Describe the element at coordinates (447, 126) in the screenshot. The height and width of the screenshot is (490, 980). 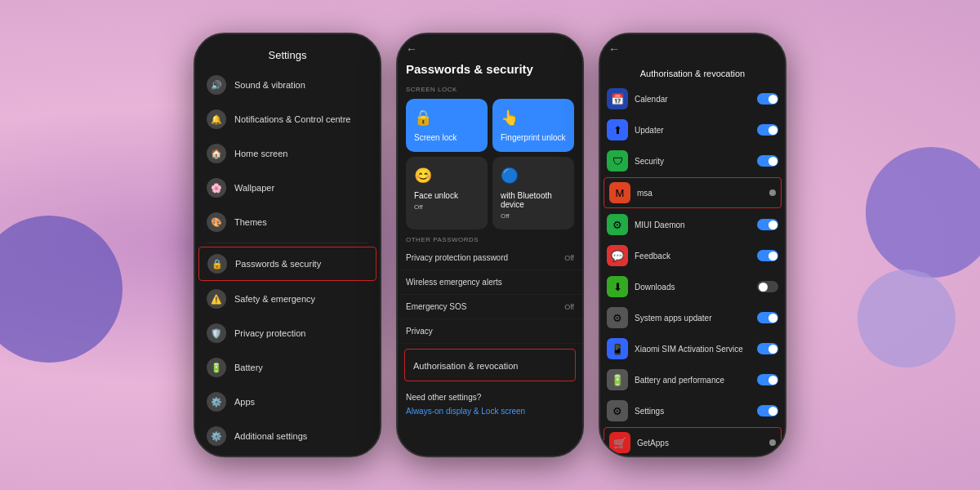
I see `screen-lock-card: 🔒 Screen lock` at that location.